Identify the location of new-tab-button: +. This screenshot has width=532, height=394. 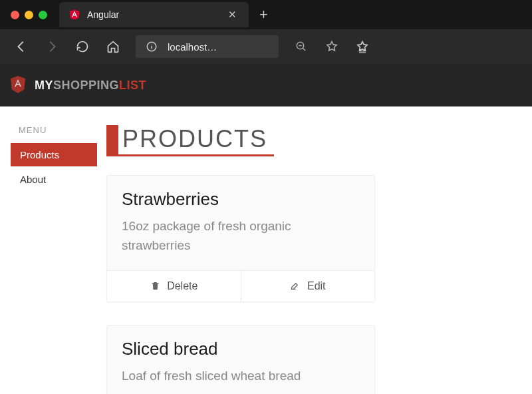
(263, 15).